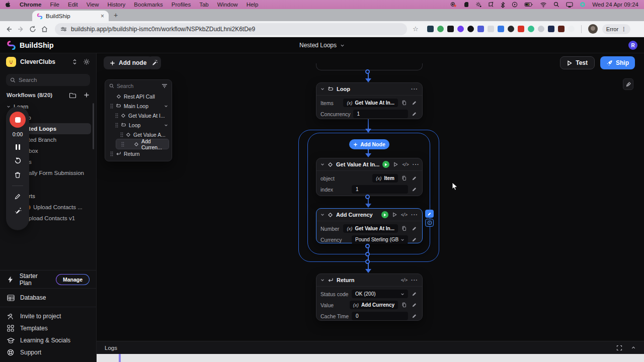  I want to click on menubar-clock: Wed 24 Apr 09:24, so click(615, 5).